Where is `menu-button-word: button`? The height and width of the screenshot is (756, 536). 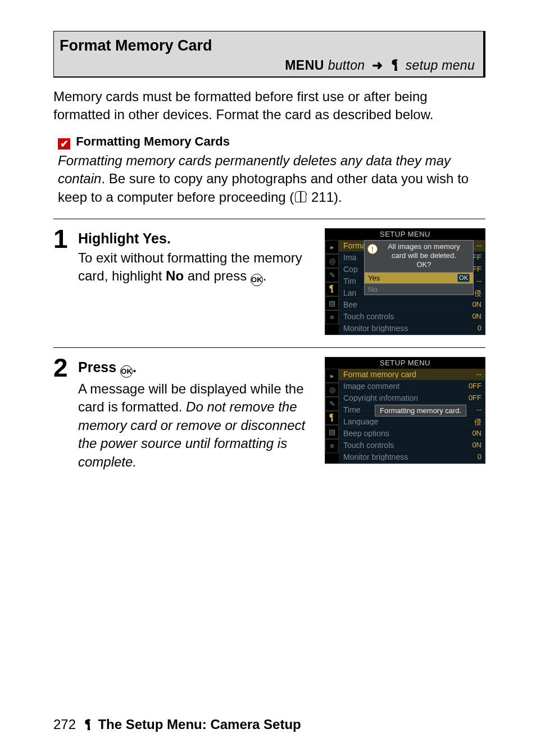 menu-button-word: button is located at coordinates (347, 65).